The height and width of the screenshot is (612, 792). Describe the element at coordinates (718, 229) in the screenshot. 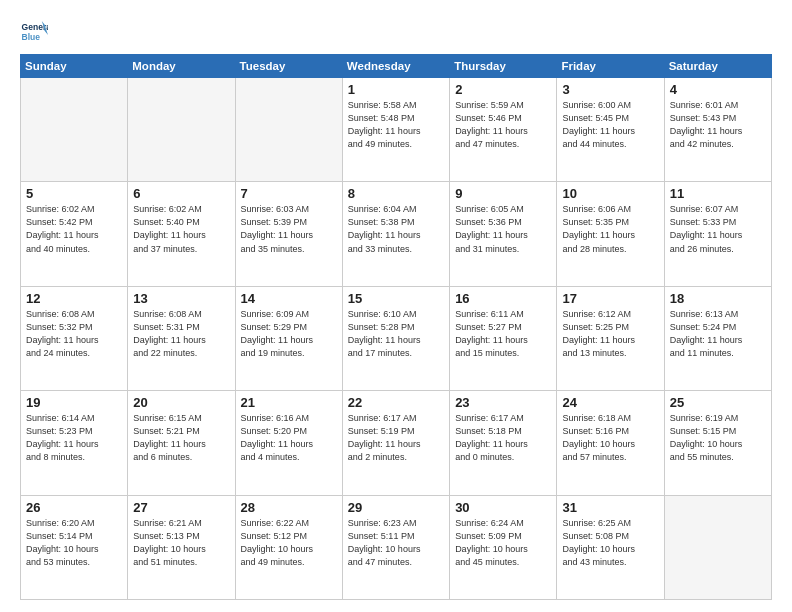

I see `day-info: Sunrise: 6:07 AM Sunset: 5:33 PM Dayligh…` at that location.